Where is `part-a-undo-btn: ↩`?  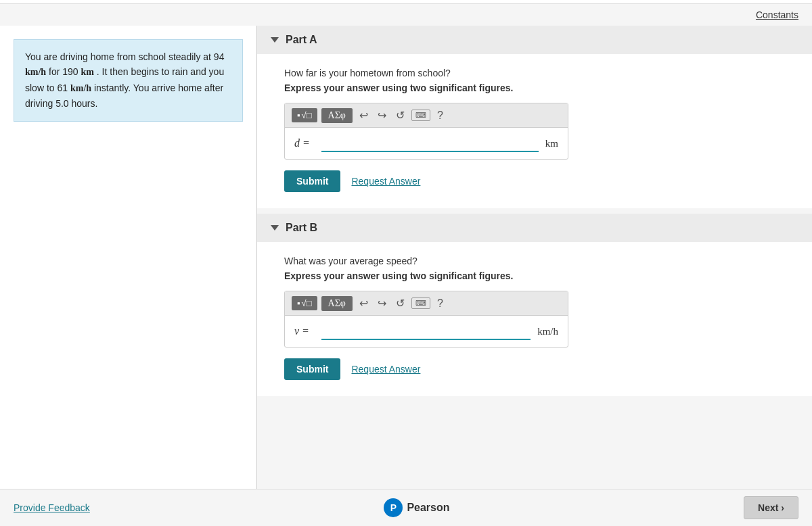 part-a-undo-btn: ↩ is located at coordinates (364, 115).